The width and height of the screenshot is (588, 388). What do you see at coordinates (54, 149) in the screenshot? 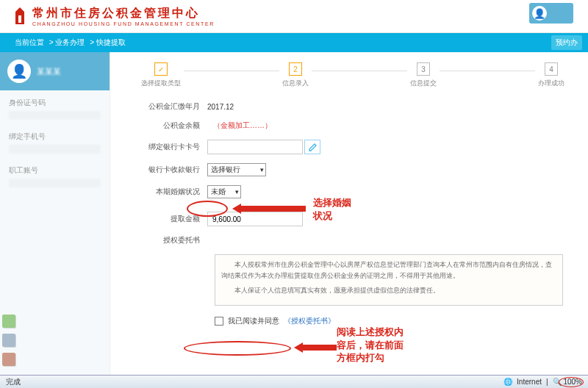
I see `side-value-phone` at bounding box center [54, 149].